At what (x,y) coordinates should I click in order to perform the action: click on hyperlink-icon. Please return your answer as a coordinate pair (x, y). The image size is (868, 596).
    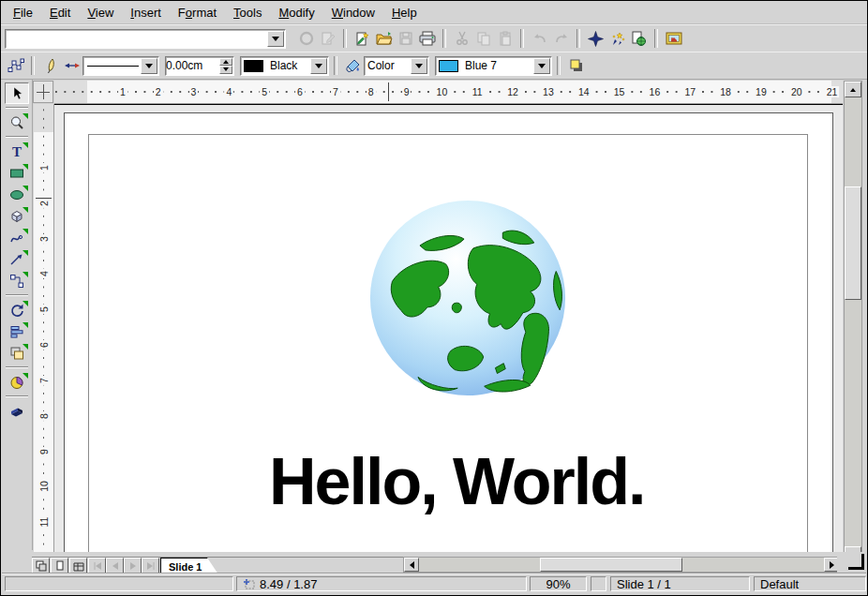
    Looking at the image, I should click on (639, 39).